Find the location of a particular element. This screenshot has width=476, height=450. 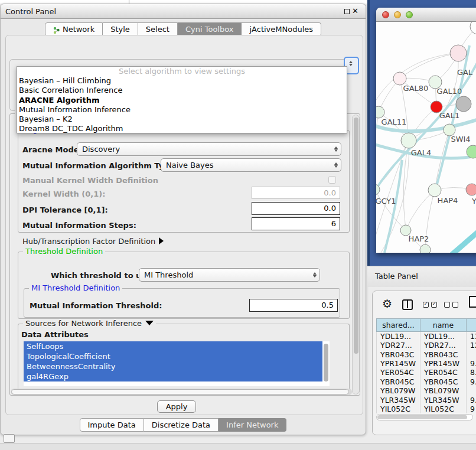

table-cell: YDL19... is located at coordinates (399, 337).